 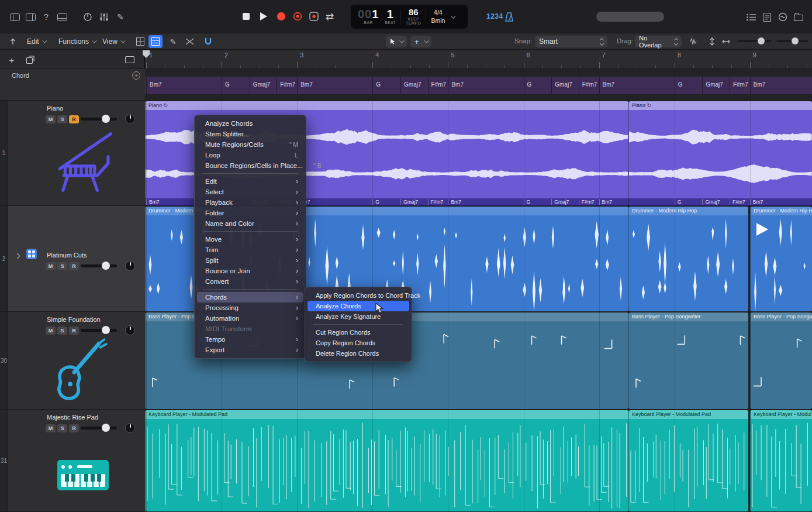 What do you see at coordinates (783, 17) in the screenshot?
I see `loop-browser-icon` at bounding box center [783, 17].